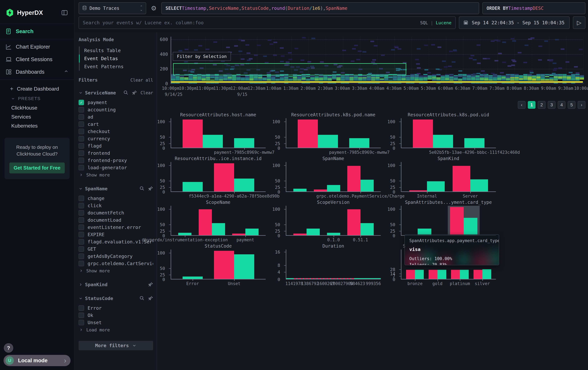 Image resolution: width=588 pixels, height=370 pixels. What do you see at coordinates (116, 227) in the screenshot?
I see `filter-checkbox-row: eventListener.error` at bounding box center [116, 227].